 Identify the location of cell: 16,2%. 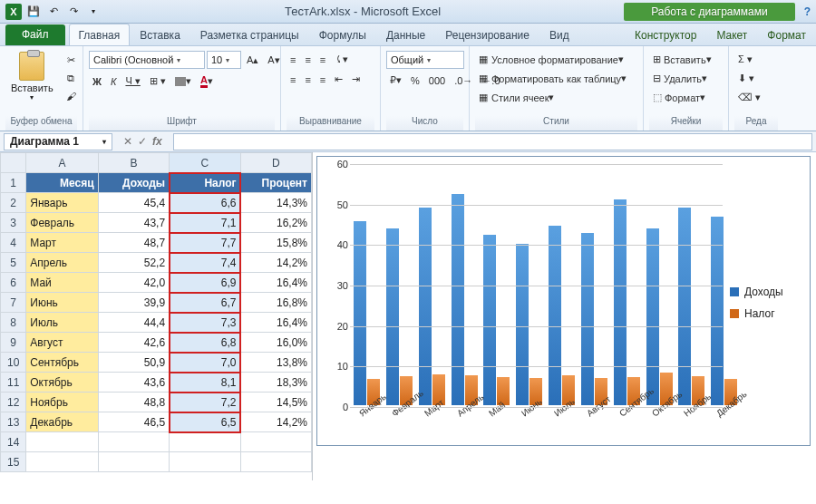
(276, 223).